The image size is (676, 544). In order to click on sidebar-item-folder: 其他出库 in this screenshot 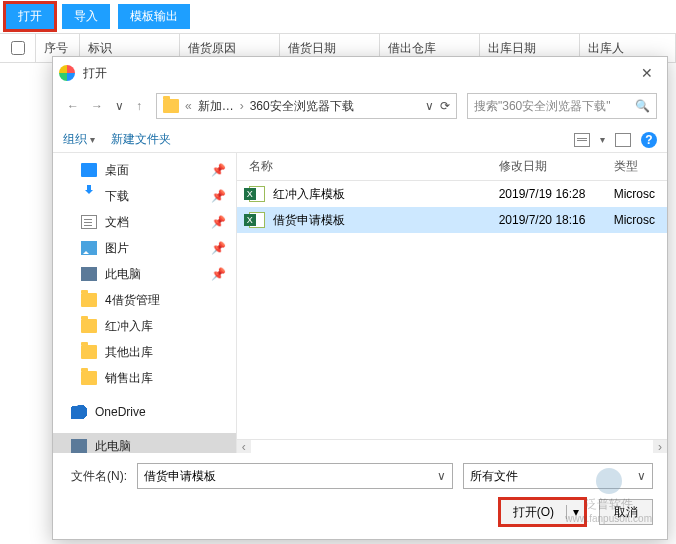, I will do `click(144, 352)`.